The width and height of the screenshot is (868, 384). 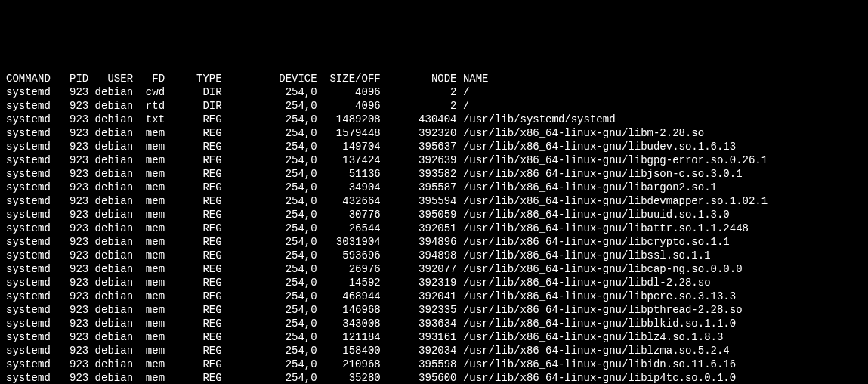 I want to click on lsof-row: systemd 923 debian mem REG 254,0 149704 …, so click(x=434, y=147).